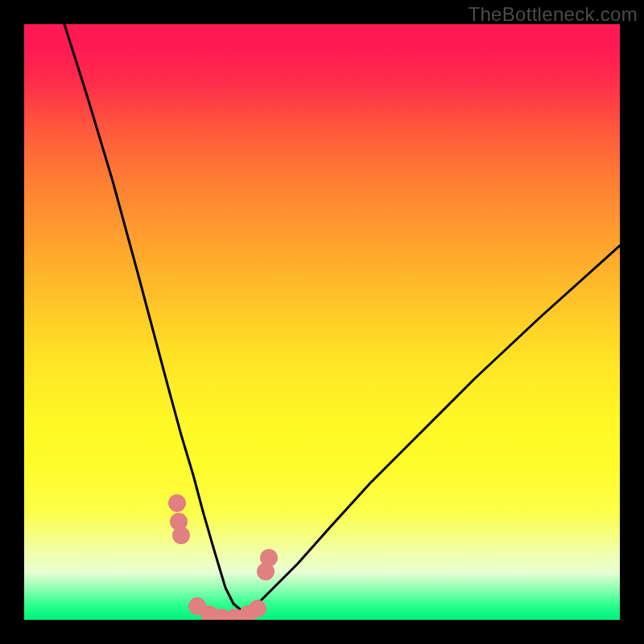  Describe the element at coordinates (227, 609) in the screenshot. I see `markers-valley` at that location.